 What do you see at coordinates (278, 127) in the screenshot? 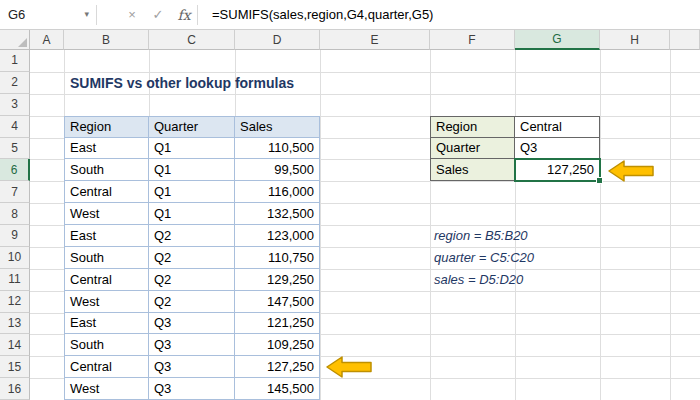
I see `cell-D4: Sales` at bounding box center [278, 127].